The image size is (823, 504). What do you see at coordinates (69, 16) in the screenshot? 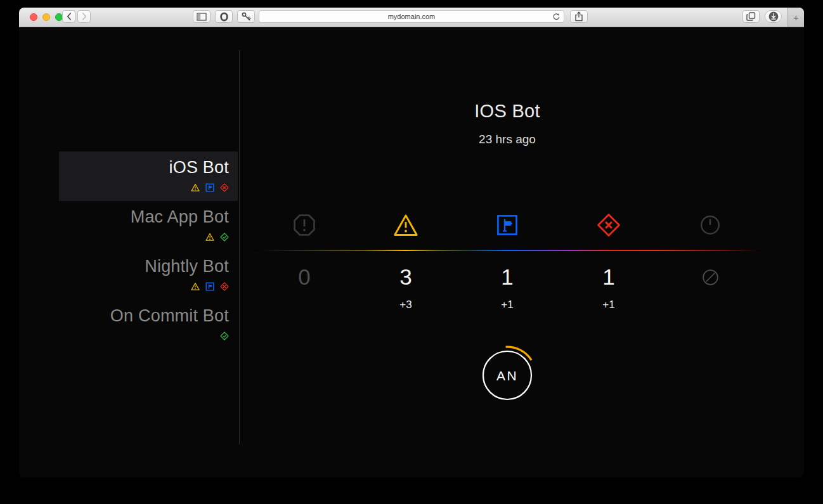
I see `chevron-left-icon` at bounding box center [69, 16].